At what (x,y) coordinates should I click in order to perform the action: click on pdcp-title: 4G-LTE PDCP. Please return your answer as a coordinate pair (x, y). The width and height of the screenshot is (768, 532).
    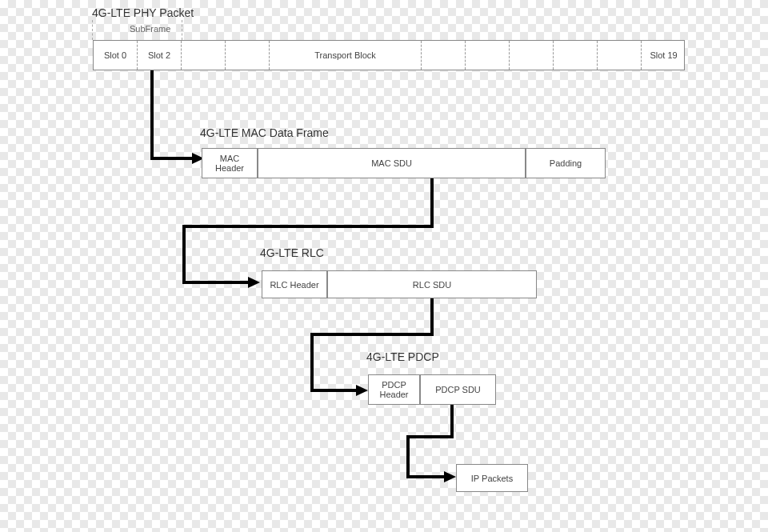
    Looking at the image, I should click on (403, 357).